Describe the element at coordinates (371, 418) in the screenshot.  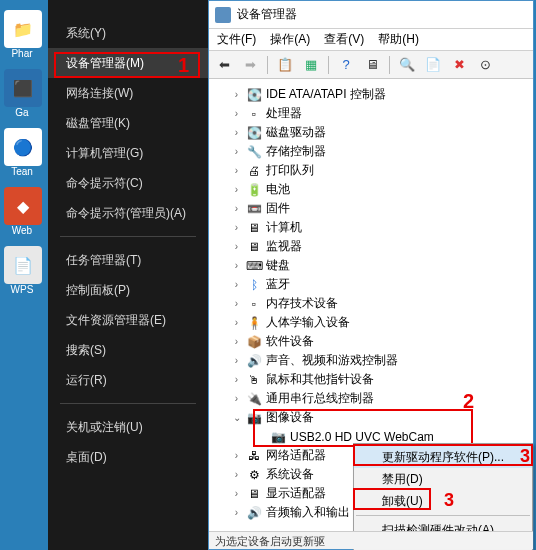
I see `device-tree-node: ⌄📷图像设备` at that location.